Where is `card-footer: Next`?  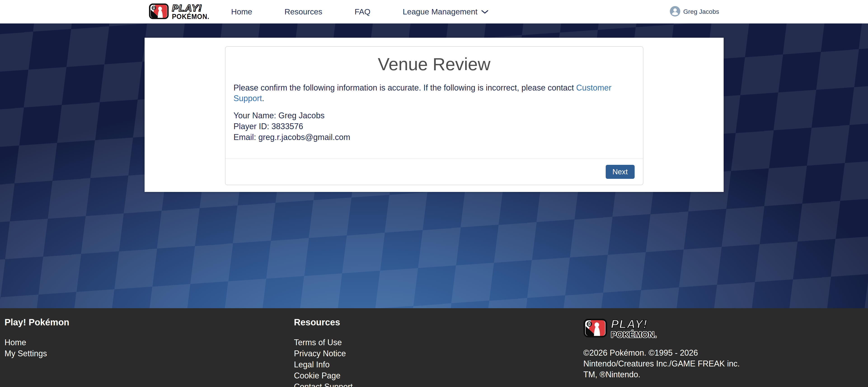 card-footer: Next is located at coordinates (434, 172).